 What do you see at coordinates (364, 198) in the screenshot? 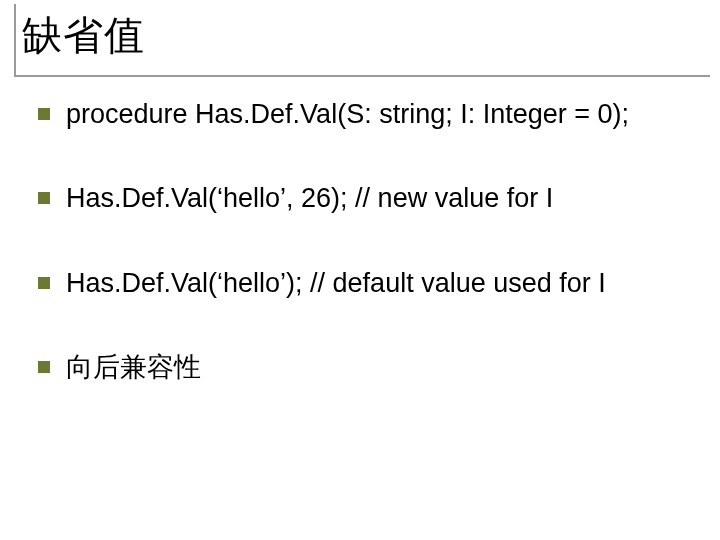
I see `list-item: Has.Def.Val(‘hello’, 26); // new value f…` at bounding box center [364, 198].